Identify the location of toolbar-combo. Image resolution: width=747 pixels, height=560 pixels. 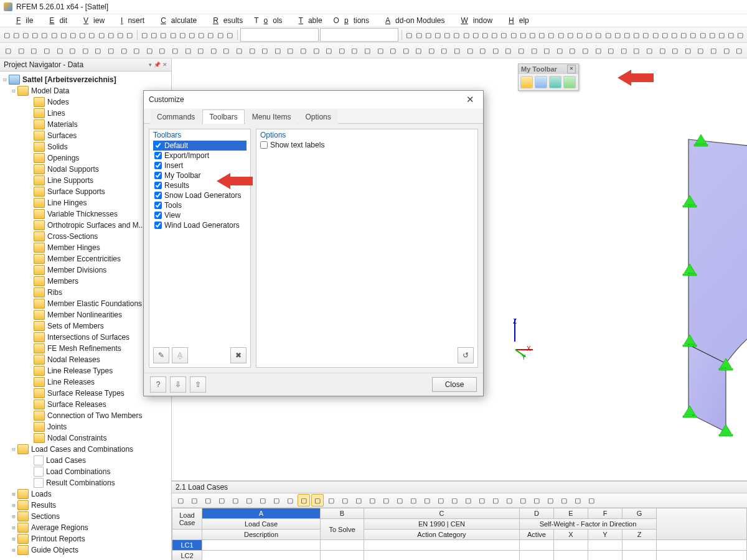
(280, 35).